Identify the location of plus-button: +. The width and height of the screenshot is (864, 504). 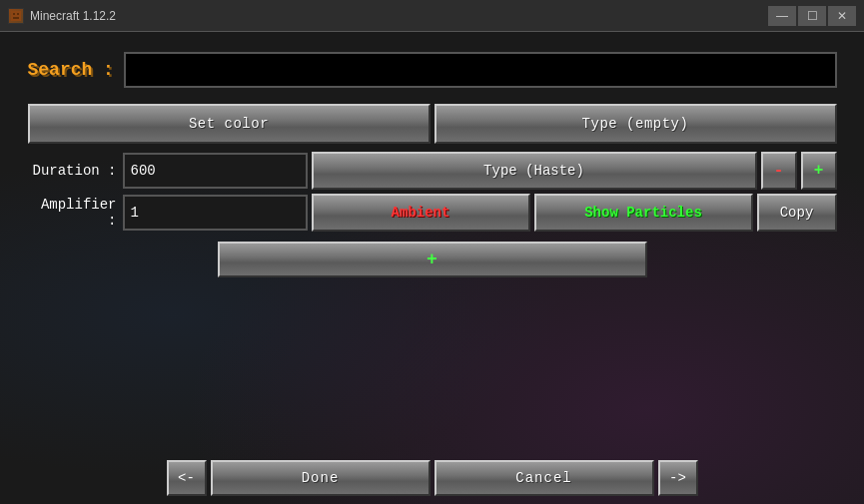
(819, 171).